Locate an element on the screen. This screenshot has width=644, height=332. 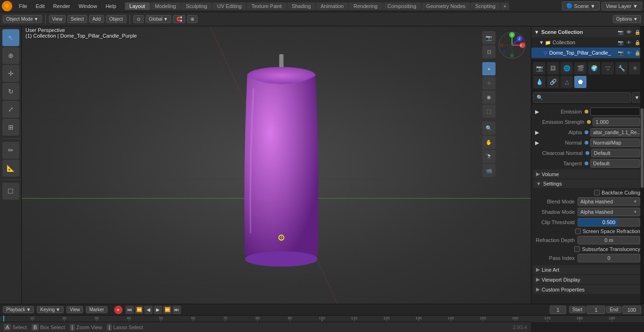
measure-tool-btn: 📐 is located at coordinates (11, 168).